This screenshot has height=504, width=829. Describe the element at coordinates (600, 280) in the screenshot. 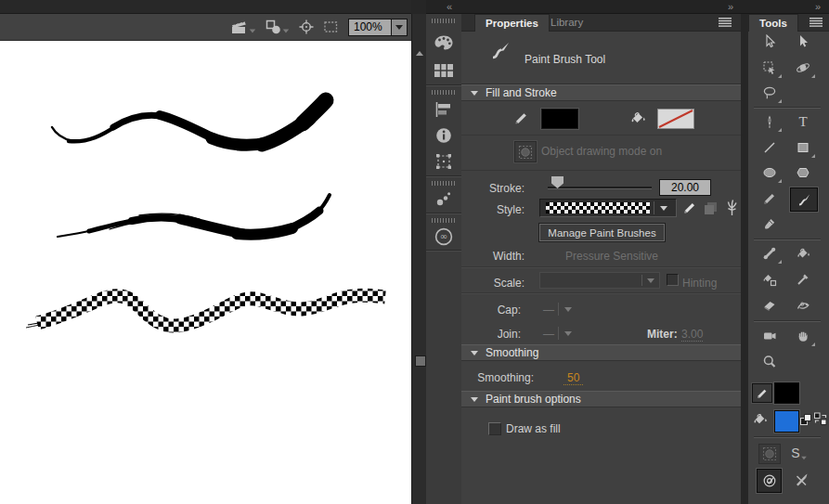

I see `scale-dropdown` at that location.